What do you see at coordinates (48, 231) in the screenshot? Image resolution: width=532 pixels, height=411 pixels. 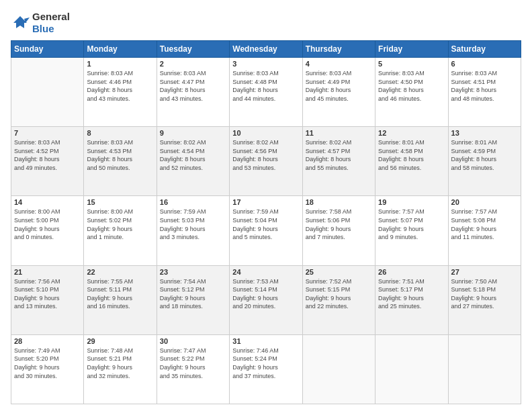 I see `calendar-day-cell: 14Sunrise: 8:00 AMSunset: 5:00 PMDayligh…` at bounding box center [48, 231].